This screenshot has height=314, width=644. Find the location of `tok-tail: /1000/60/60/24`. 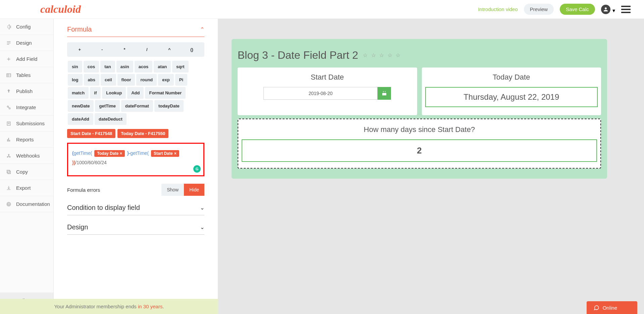

tok-tail: /1000/60/60/24 is located at coordinates (91, 163).